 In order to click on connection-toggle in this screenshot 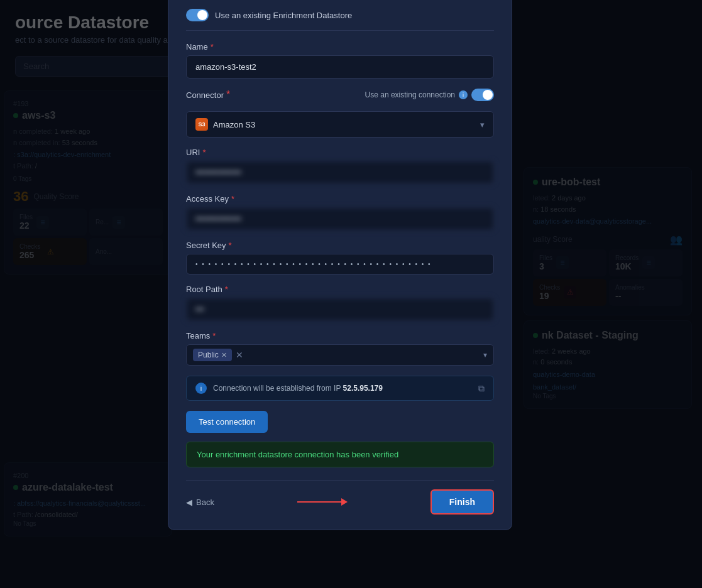, I will do `click(483, 95)`.